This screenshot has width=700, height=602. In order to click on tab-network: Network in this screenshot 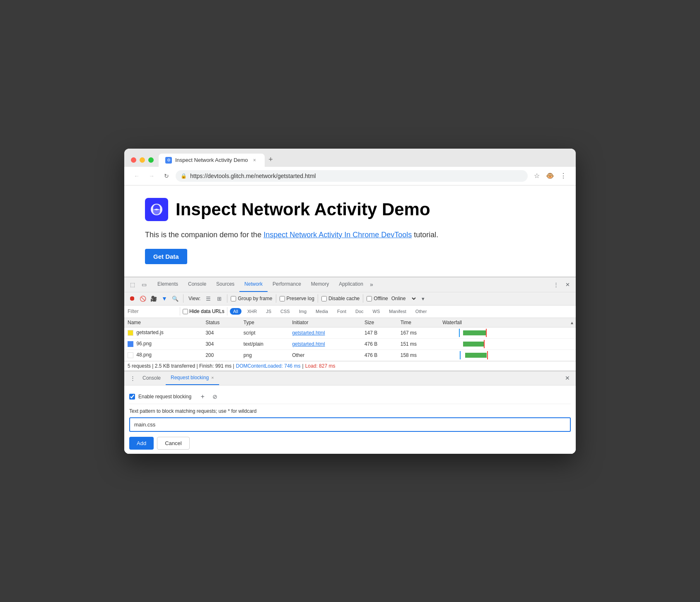, I will do `click(253, 285)`.